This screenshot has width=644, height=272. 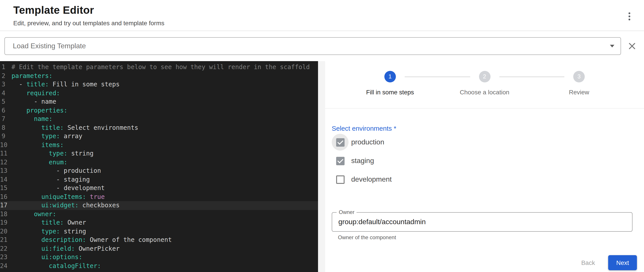 I want to click on code-text: type: array, so click(x=47, y=136).